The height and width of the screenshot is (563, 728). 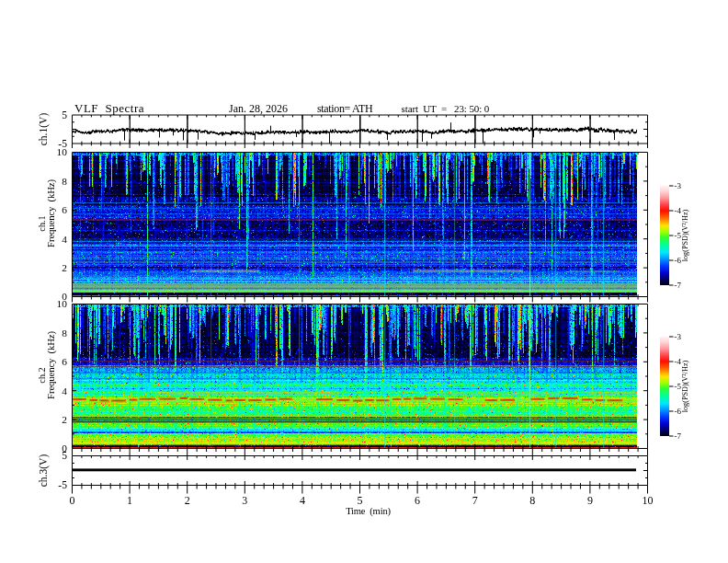 What do you see at coordinates (258, 109) in the screenshot?
I see `svg-text: Jan. 28, 2026` at bounding box center [258, 109].